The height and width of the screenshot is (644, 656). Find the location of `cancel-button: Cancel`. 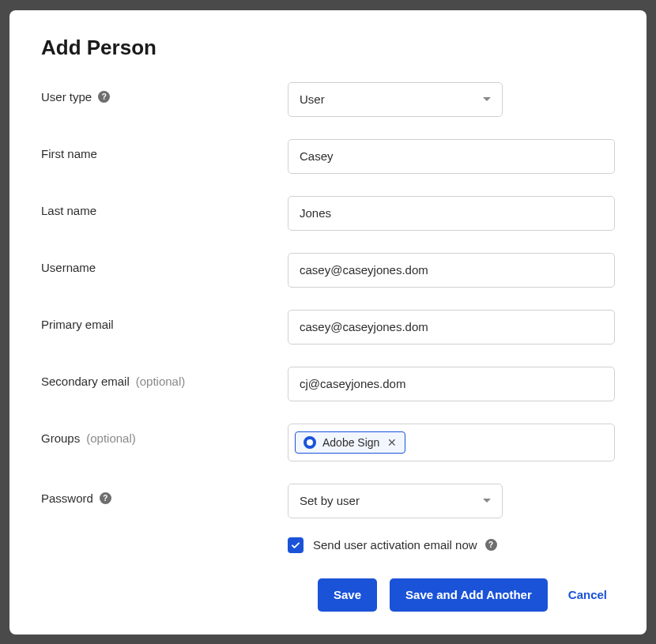

cancel-button: Cancel is located at coordinates (588, 595).